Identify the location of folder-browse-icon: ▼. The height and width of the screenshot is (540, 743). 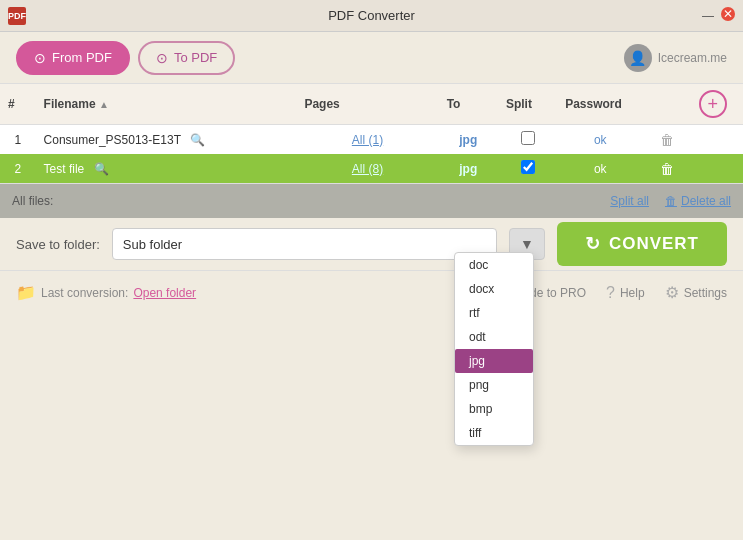
(527, 244).